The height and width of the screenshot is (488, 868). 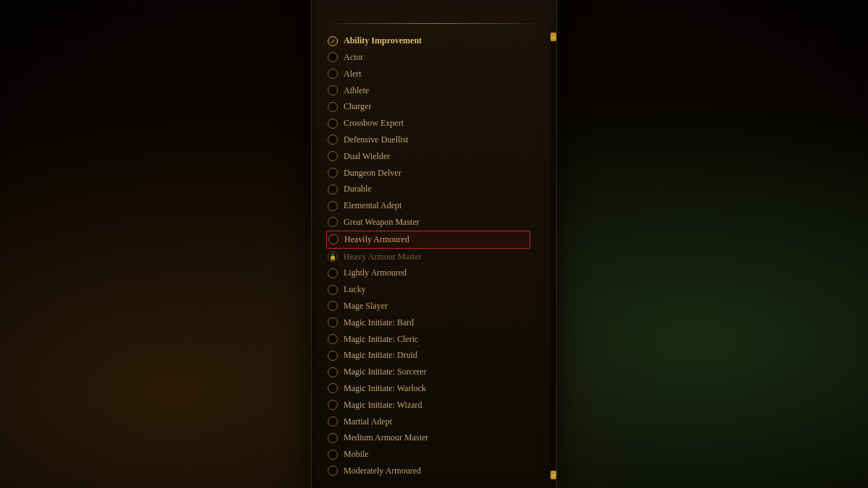 I want to click on feat-icon-martial-adept, so click(x=333, y=421).